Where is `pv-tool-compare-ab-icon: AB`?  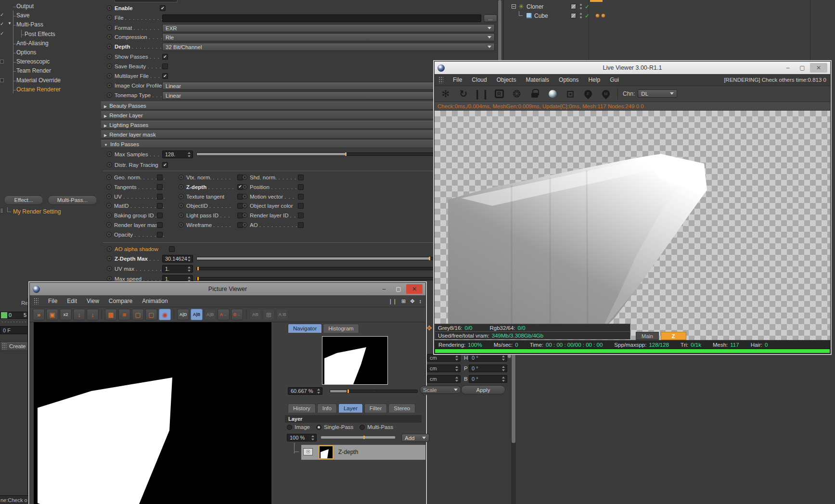 pv-tool-compare-ab-icon: AB is located at coordinates (255, 315).